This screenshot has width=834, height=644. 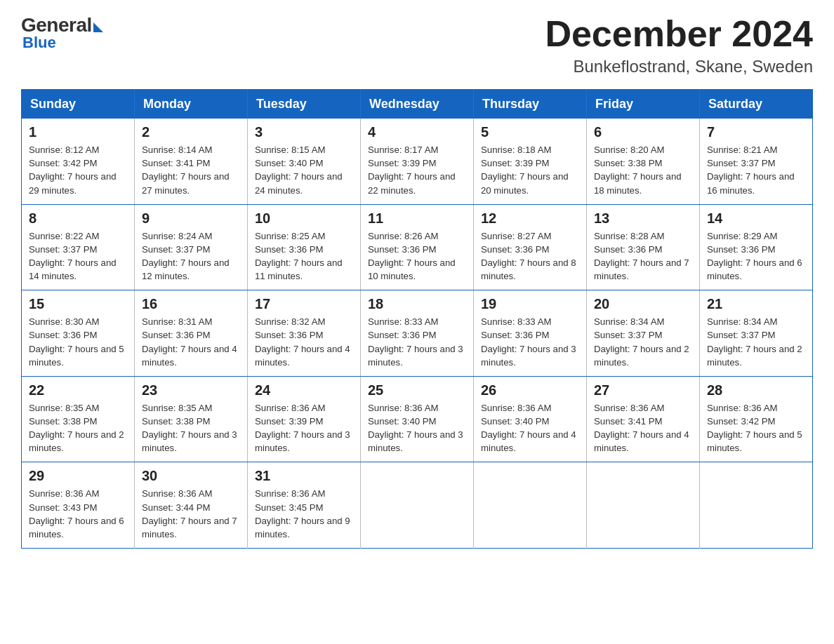 What do you see at coordinates (417, 132) in the screenshot?
I see `day-number: 4` at bounding box center [417, 132].